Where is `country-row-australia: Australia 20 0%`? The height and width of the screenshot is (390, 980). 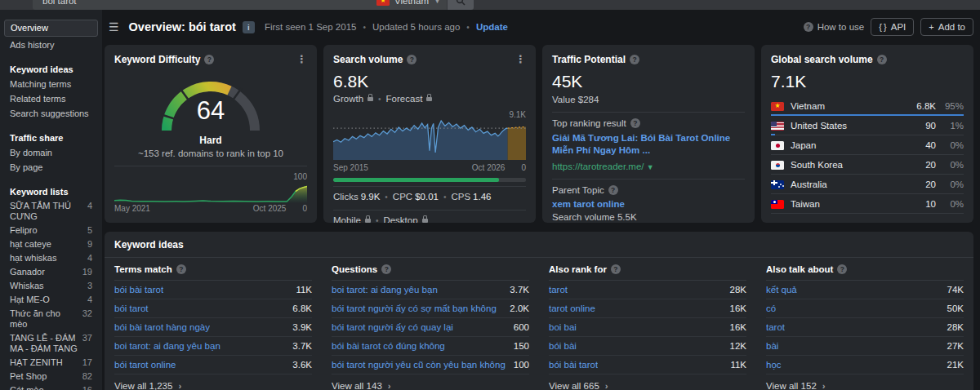
country-row-australia: Australia 20 0% is located at coordinates (867, 184).